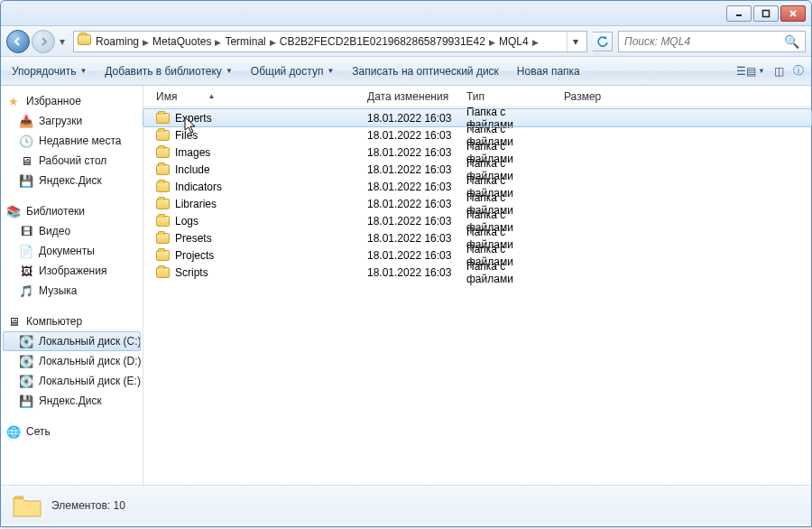 This screenshot has width=812, height=529. What do you see at coordinates (702, 42) in the screenshot?
I see `search-input` at bounding box center [702, 42].